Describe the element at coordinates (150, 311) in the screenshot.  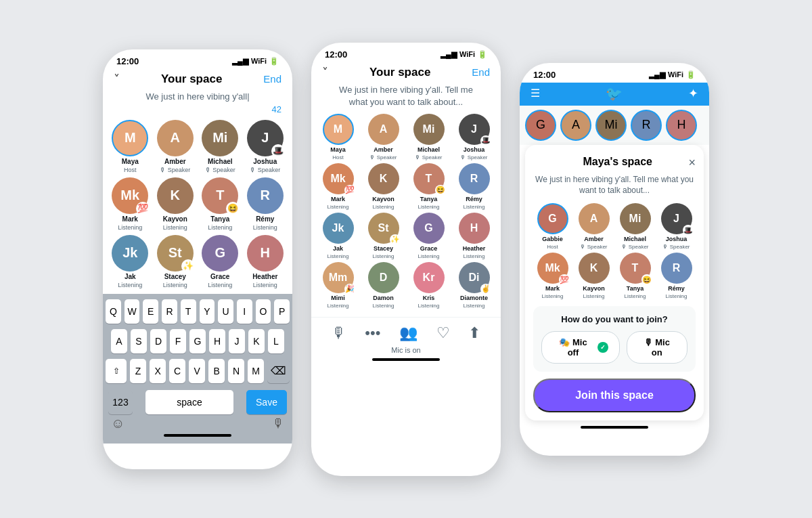
I see `key-e: E` at that location.